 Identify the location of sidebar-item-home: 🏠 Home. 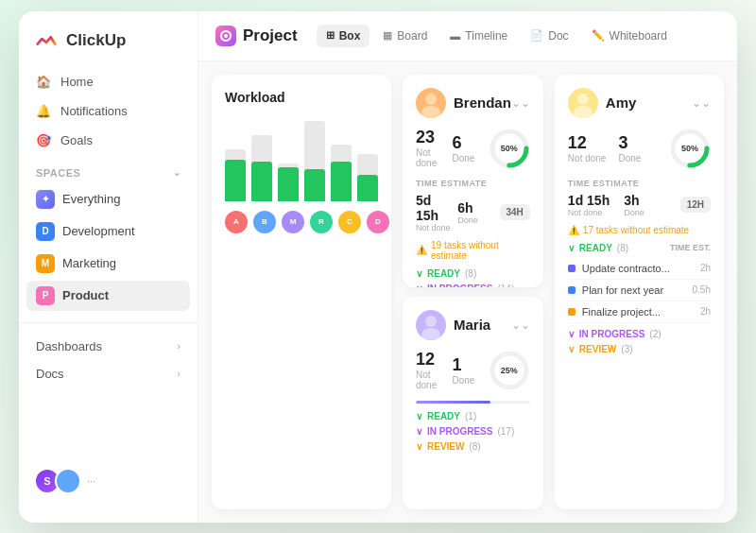
(108, 81).